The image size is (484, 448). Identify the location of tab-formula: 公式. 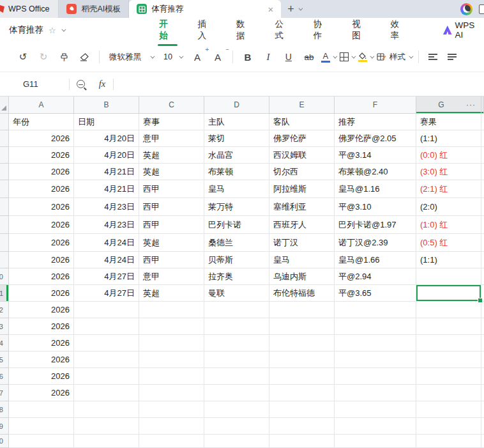
(283, 30).